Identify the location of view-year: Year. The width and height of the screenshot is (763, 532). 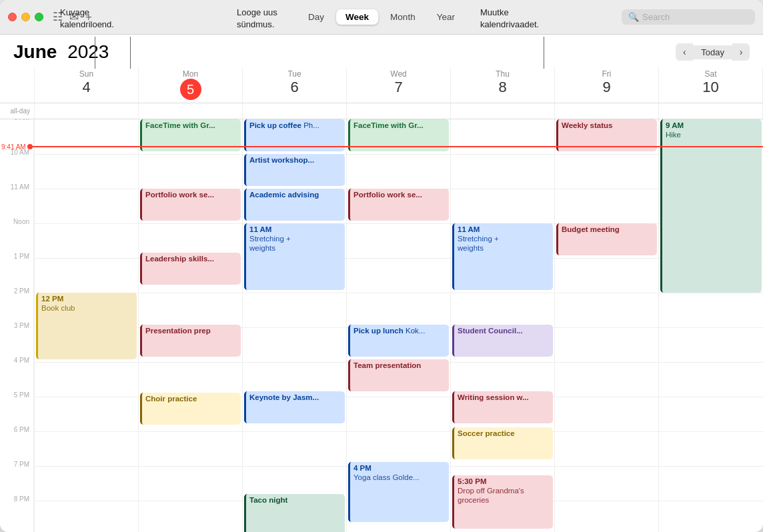
(446, 17).